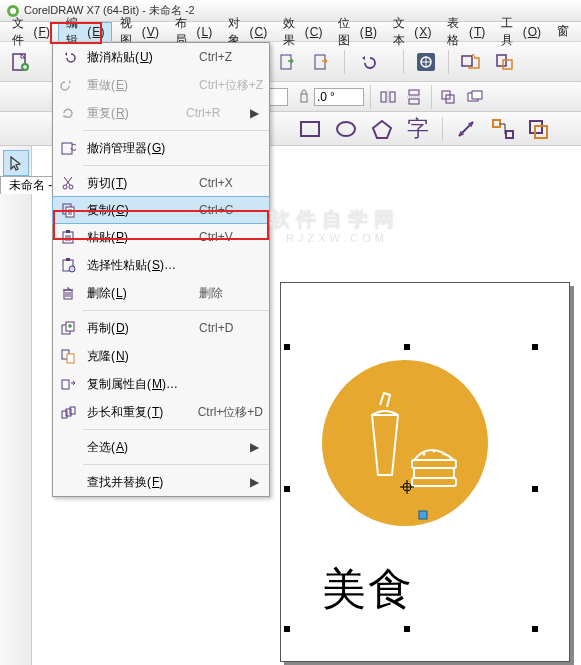  Describe the element at coordinates (194, 32) in the screenshot. I see `menu-布局: 布局(L)` at that location.